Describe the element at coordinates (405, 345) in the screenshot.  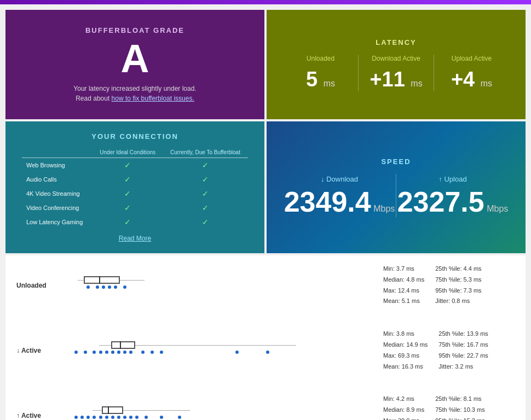
I see `stat-line: Median: 14.9 ms` at that location.